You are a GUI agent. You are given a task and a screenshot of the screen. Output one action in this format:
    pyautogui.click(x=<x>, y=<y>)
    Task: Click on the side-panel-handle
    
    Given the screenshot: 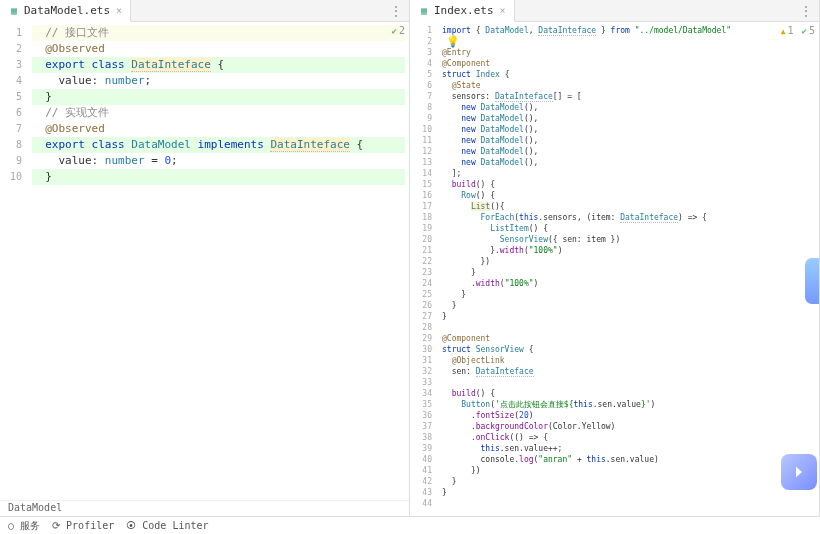 What is the action you would take?
    pyautogui.click(x=812, y=281)
    